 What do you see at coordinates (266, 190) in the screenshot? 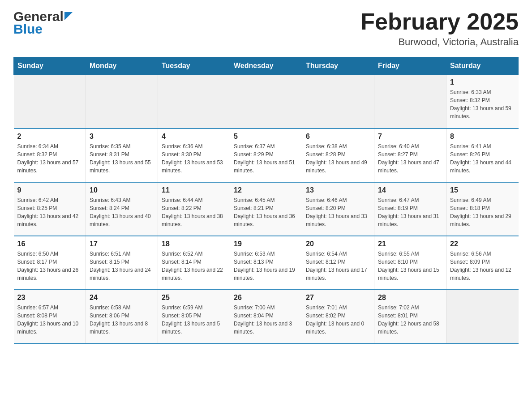
I see `day-number: 12` at bounding box center [266, 190].